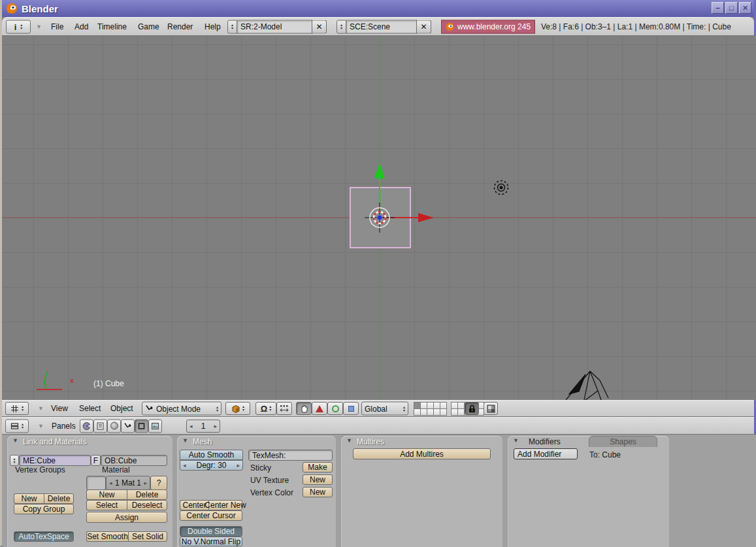 The image size is (756, 547). Describe the element at coordinates (182, 409) in the screenshot. I see `mode-dropdown: Object Mode ▴▾` at that location.